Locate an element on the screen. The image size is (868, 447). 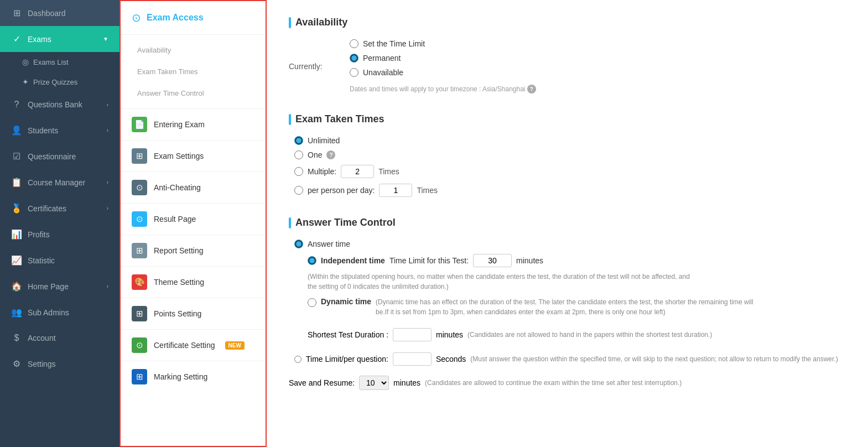
independent-time-radio is located at coordinates (312, 261).